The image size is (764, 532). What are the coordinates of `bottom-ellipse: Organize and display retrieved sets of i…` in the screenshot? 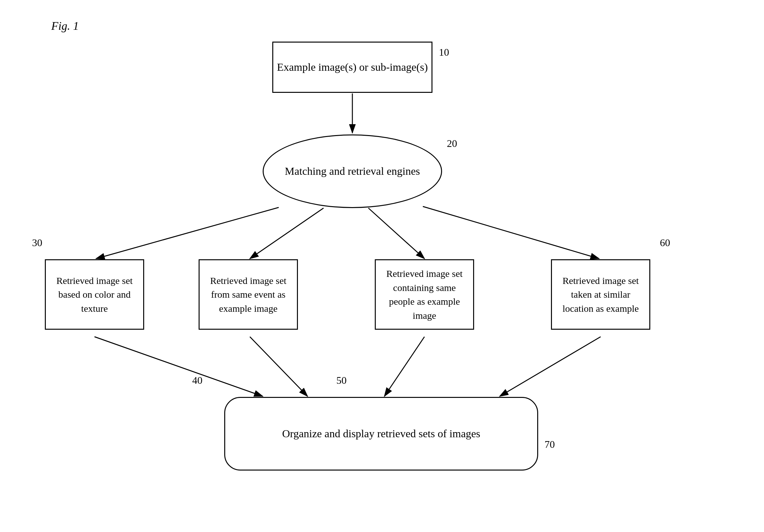 It's located at (381, 434).